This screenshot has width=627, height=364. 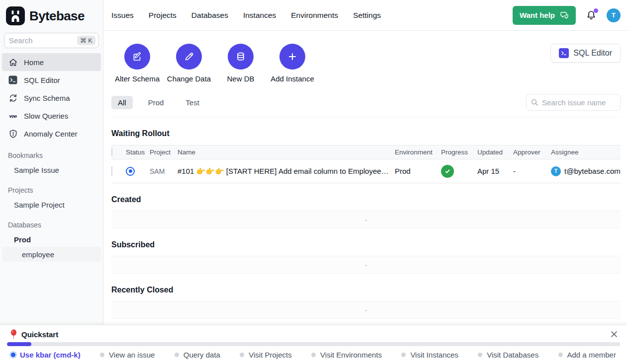 I want to click on env-tabs-row: All Prod Test, so click(x=366, y=105).